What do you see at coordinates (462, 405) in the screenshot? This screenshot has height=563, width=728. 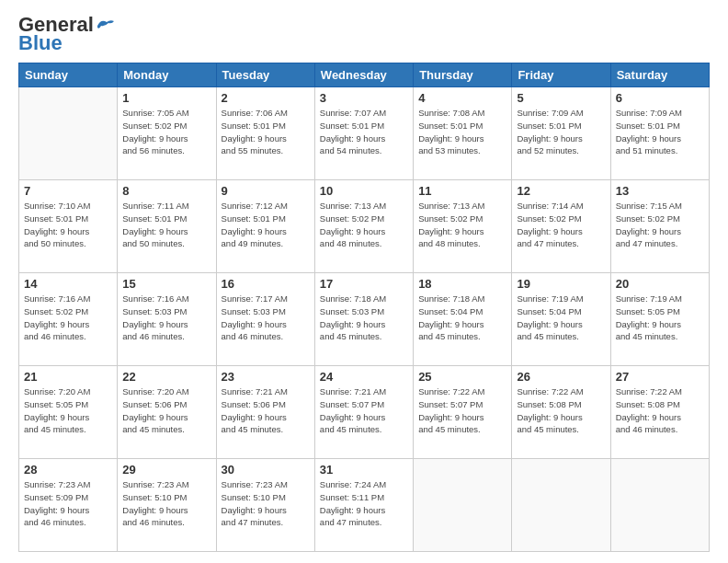 I see `sunset-text: Sunset: 5:07 PM` at bounding box center [462, 405].